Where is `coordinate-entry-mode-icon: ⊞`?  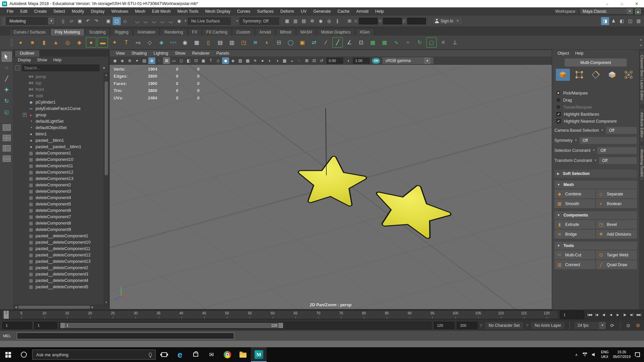 coordinate-entry-mode-icon: ⊞ is located at coordinates (350, 21).